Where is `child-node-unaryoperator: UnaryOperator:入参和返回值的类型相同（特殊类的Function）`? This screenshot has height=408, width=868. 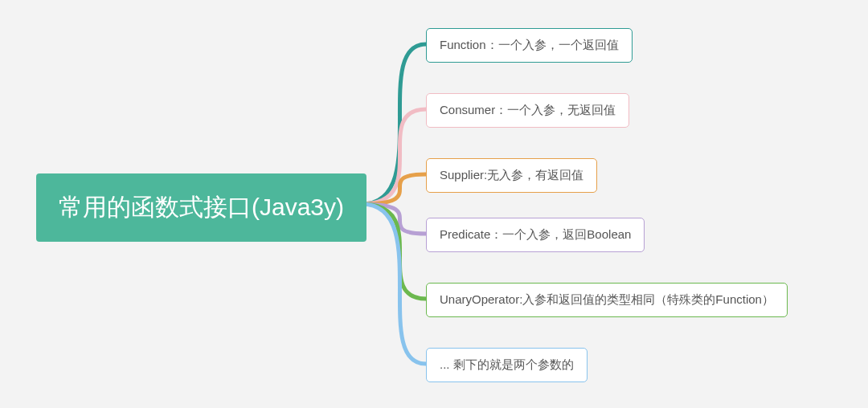 child-node-unaryoperator: UnaryOperator:入参和返回值的类型相同（特殊类的Function） is located at coordinates (607, 300).